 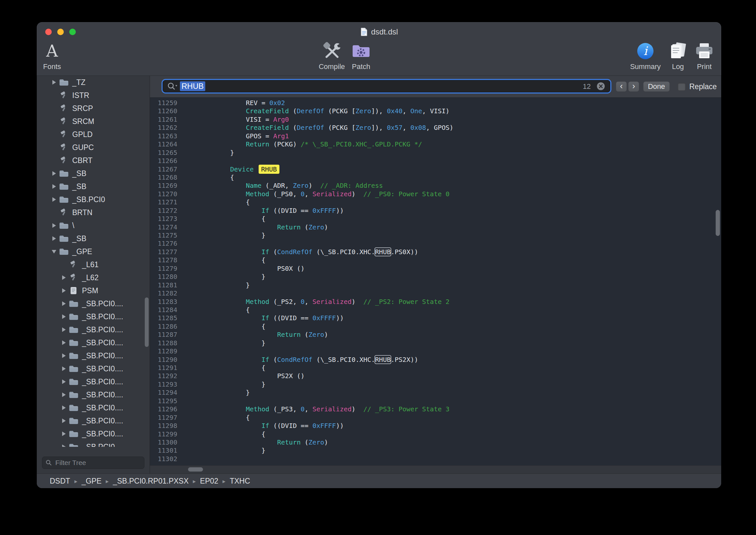 What do you see at coordinates (60, 481) in the screenshot?
I see `breadcrumb-item: DSDT` at bounding box center [60, 481].